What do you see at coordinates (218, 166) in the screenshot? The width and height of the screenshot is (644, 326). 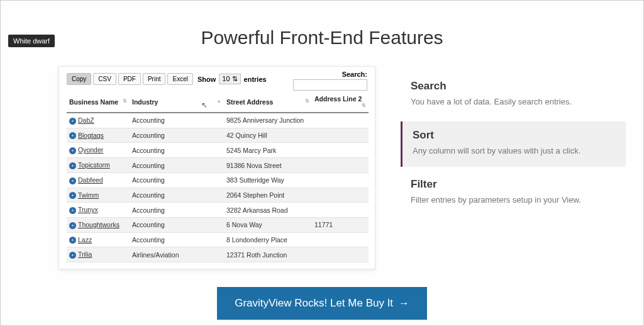 I see `table-row: +TopicstormAccounting91386 Nova Street` at bounding box center [218, 166].